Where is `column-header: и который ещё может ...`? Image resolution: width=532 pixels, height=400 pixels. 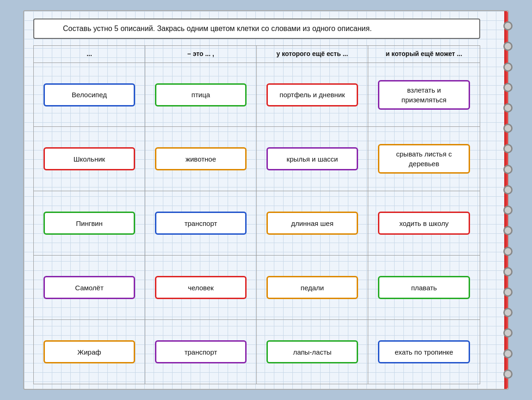 column-header: и который ещё может ... is located at coordinates (424, 54).